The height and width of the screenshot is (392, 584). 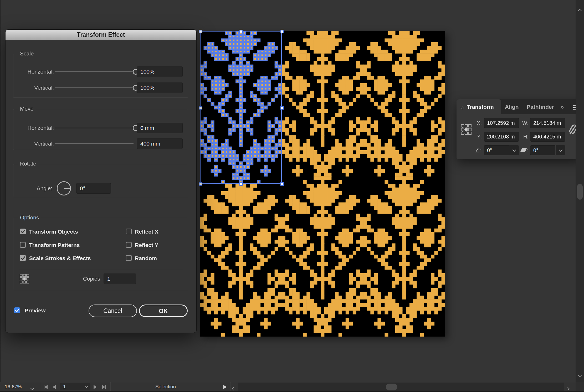 What do you see at coordinates (75, 387) in the screenshot?
I see `artboard-number-field: 1` at bounding box center [75, 387].